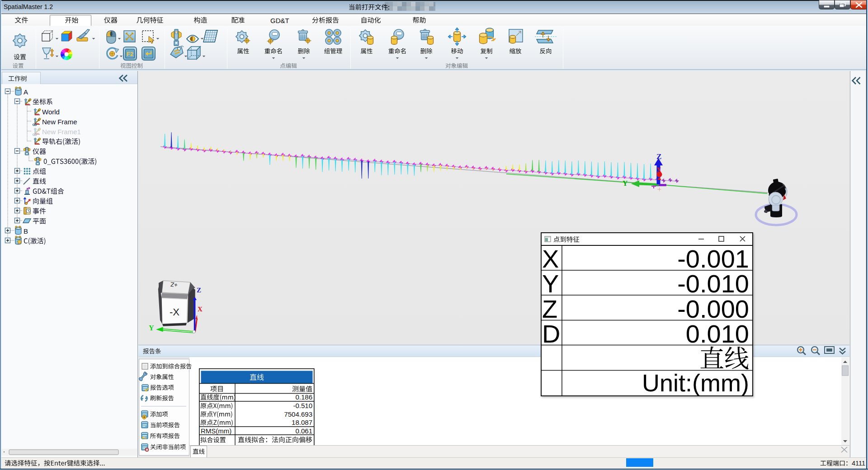 The height and width of the screenshot is (470, 868). What do you see at coordinates (551, 258) in the screenshot?
I see `svg-text: X` at bounding box center [551, 258].